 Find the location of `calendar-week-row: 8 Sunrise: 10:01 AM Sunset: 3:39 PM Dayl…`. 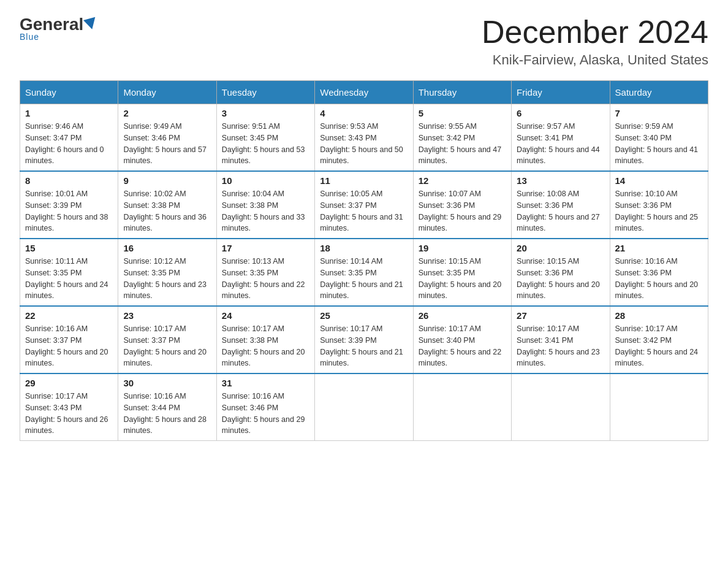

calendar-week-row: 8 Sunrise: 10:01 AM Sunset: 3:39 PM Dayl… is located at coordinates (364, 205).